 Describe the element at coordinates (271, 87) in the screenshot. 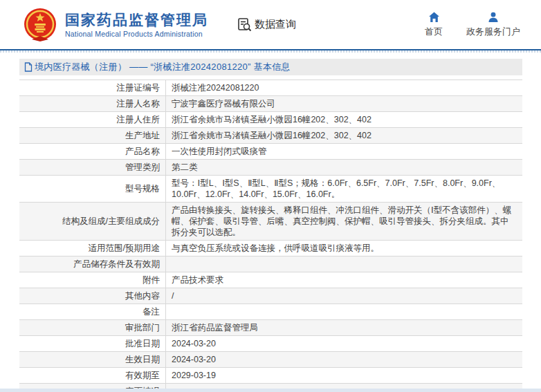

I see `table-row-registration-number: 注册证编号 浙械注准20242081220` at that location.